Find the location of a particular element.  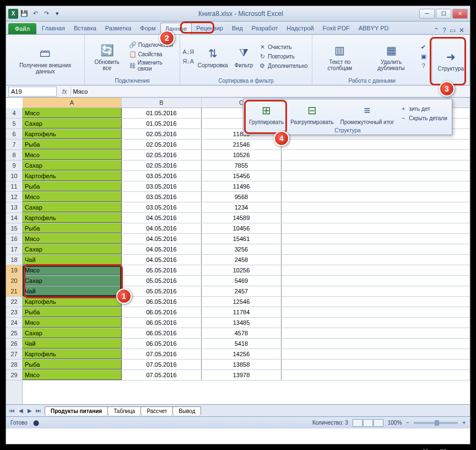

remove-duplicates-button: ▦ Удалить дубликаты is located at coordinates (391, 56).